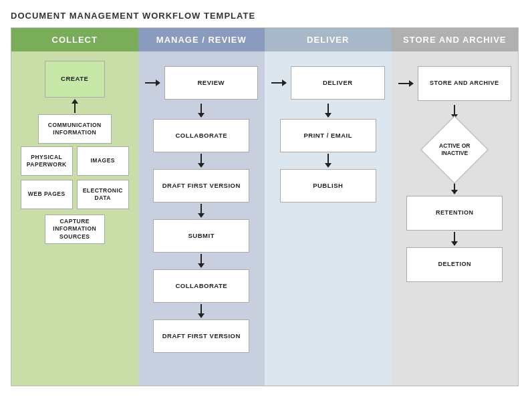 The width and height of the screenshot is (532, 413). What do you see at coordinates (266, 16) in the screenshot?
I see `page-title: DOCUMENT MANAGEMENT WORKFLOW TEMPLATE` at bounding box center [266, 16].